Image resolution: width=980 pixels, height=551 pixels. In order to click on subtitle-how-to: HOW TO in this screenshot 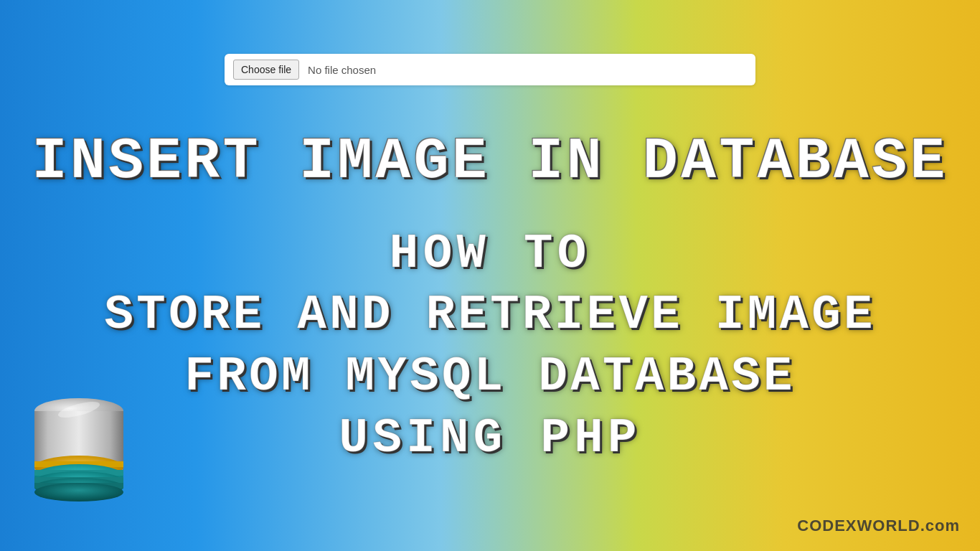, I will do `click(490, 254)`.